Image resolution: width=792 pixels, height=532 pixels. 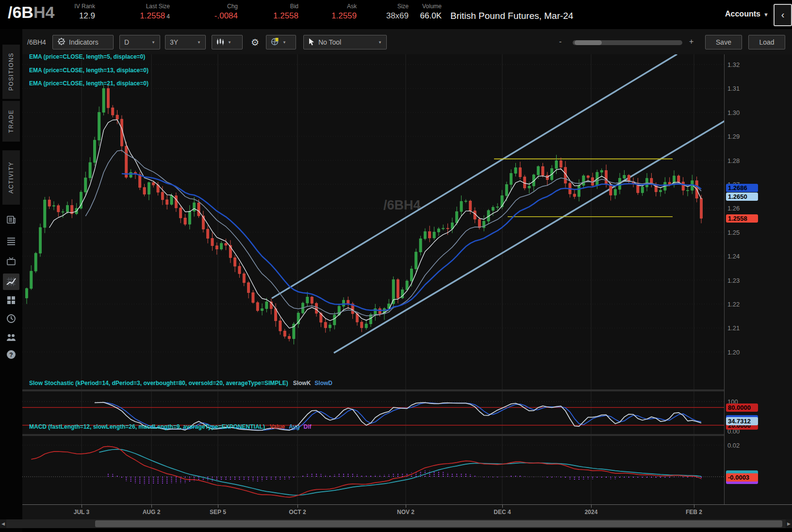 What do you see at coordinates (61, 42) in the screenshot?
I see `indicators-icon` at bounding box center [61, 42].